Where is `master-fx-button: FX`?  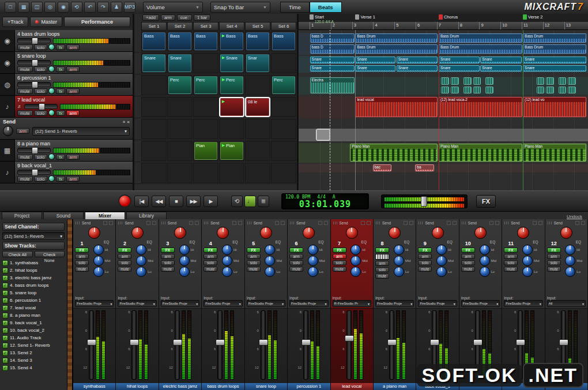 master-fx-button: FX is located at coordinates (486, 201).